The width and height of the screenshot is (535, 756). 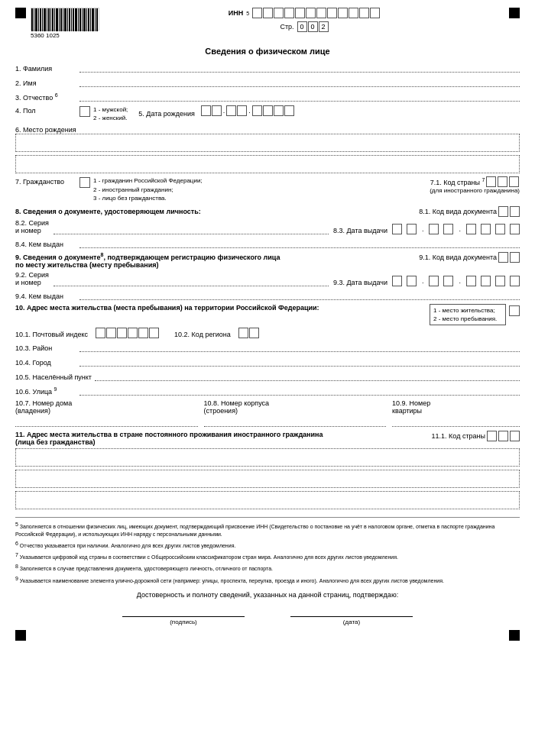 What do you see at coordinates (110, 114) in the screenshot?
I see `pol-options: 1 - мужской; 2 - женский.` at bounding box center [110, 114].